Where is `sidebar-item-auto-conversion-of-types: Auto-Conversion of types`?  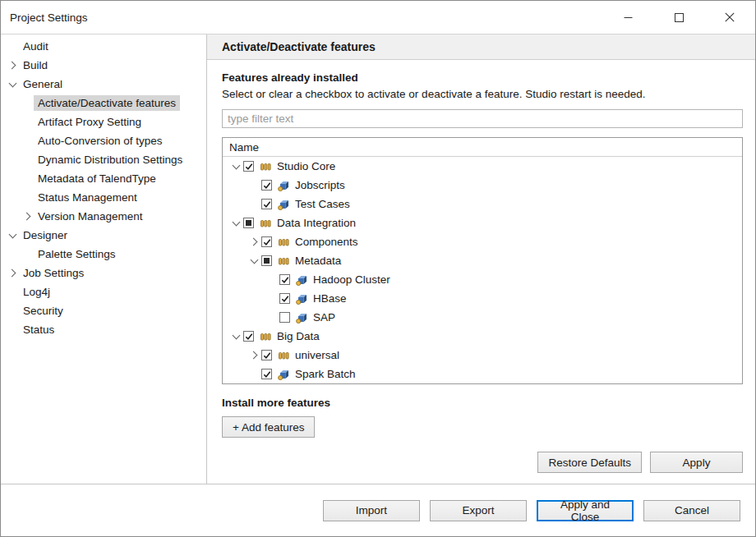
sidebar-item-auto-conversion-of-types: Auto-Conversion of types is located at coordinates (104, 141).